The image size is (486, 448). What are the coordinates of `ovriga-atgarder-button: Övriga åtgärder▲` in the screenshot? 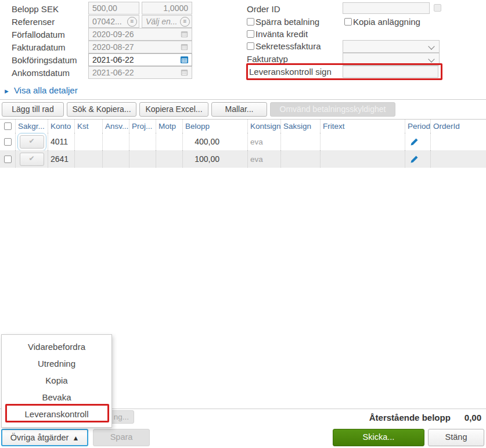 It's located at (45, 438).